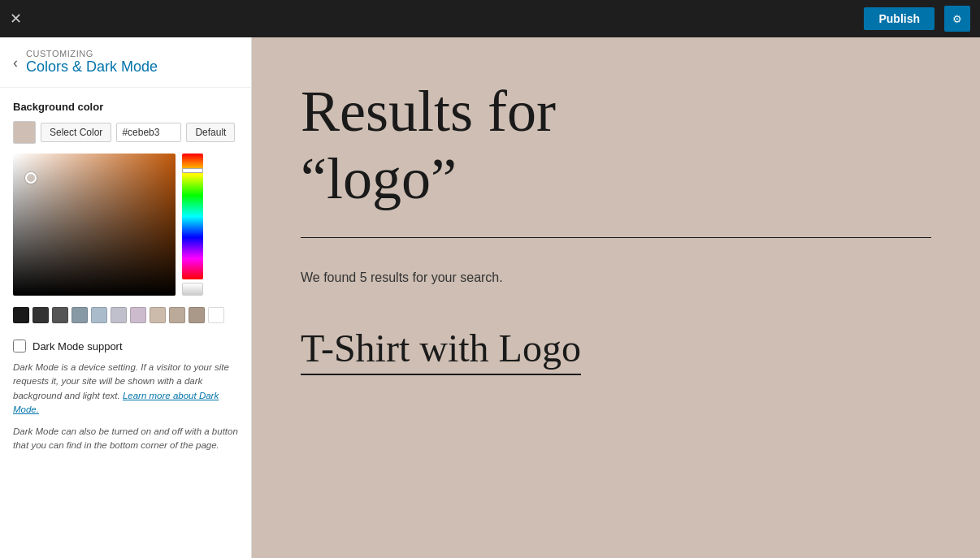 The height and width of the screenshot is (558, 980). I want to click on sidebar-title-group: Customizing Colors & Dark Mode, so click(92, 62).